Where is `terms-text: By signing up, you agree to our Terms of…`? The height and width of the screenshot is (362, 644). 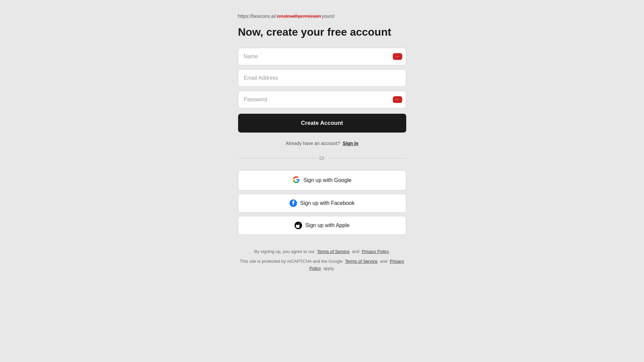 terms-text: By signing up, you agree to our Terms of… is located at coordinates (322, 252).